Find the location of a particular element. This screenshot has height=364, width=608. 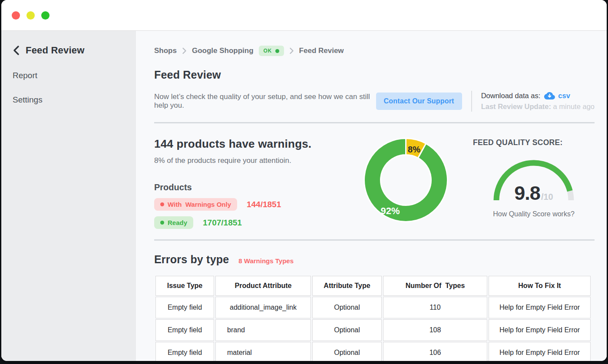

col-header-number-of-types: Number Of Types is located at coordinates (435, 286).